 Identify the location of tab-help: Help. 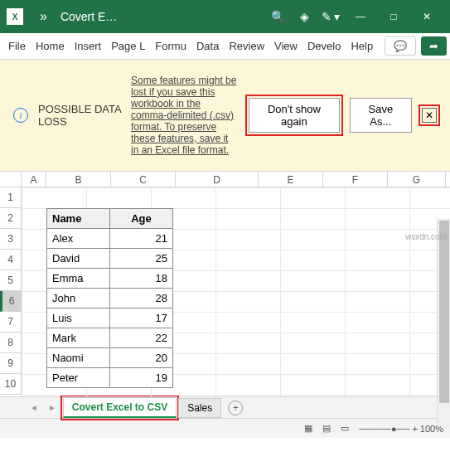
(361, 46).